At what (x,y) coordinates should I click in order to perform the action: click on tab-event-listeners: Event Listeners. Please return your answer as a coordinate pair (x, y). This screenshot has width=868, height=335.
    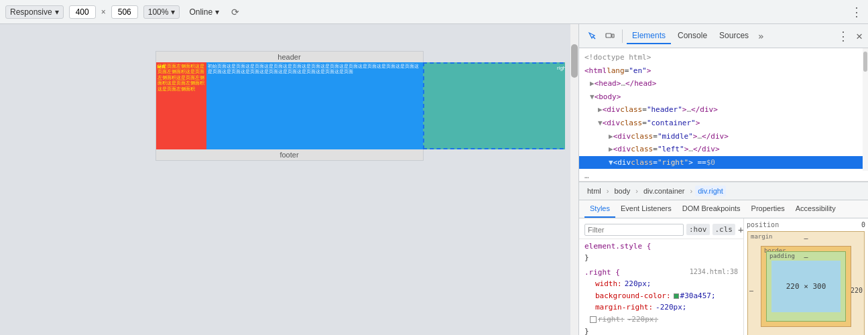
    Looking at the image, I should click on (646, 209).